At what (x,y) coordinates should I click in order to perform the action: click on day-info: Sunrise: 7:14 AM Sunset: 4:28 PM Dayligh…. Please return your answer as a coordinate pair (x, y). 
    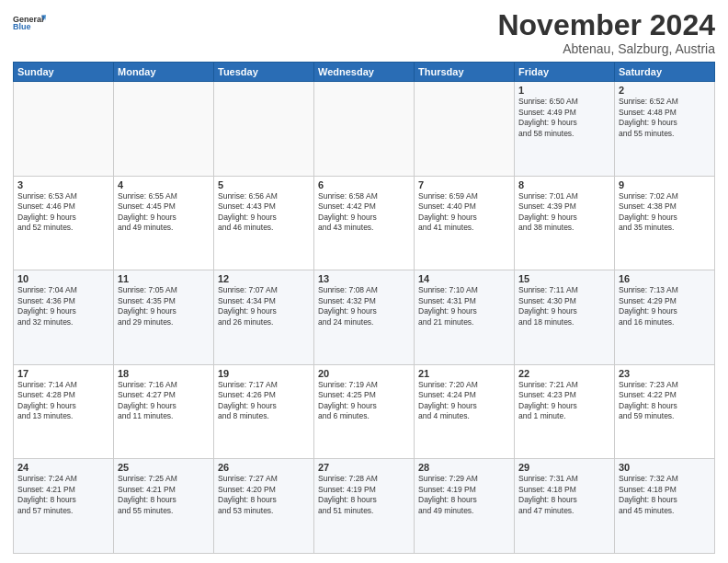
    Looking at the image, I should click on (63, 401).